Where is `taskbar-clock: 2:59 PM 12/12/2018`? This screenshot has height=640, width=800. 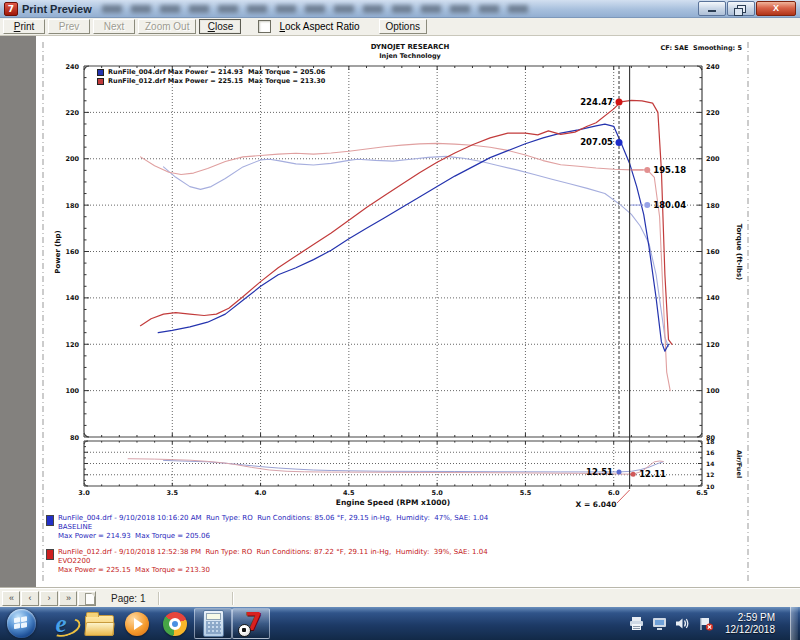
taskbar-clock: 2:59 PM 12/12/2018 is located at coordinates (750, 624).